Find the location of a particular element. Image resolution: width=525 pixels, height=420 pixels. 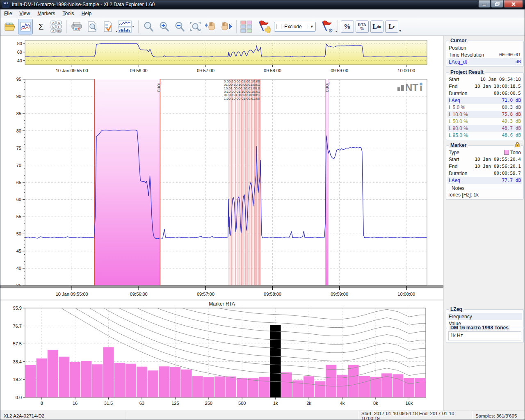

weighting-selector-button: ASCFZEQ is located at coordinates (57, 27).